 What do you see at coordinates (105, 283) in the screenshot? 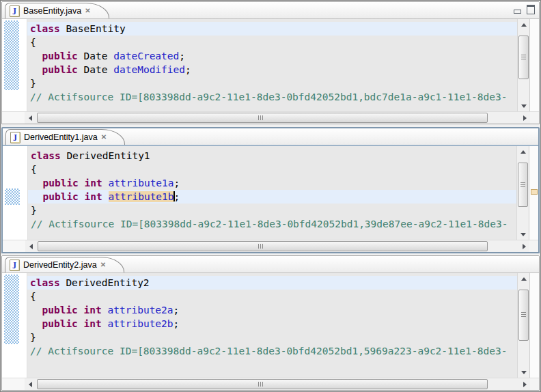
I see `code-token: DerivedEntity2` at bounding box center [105, 283].